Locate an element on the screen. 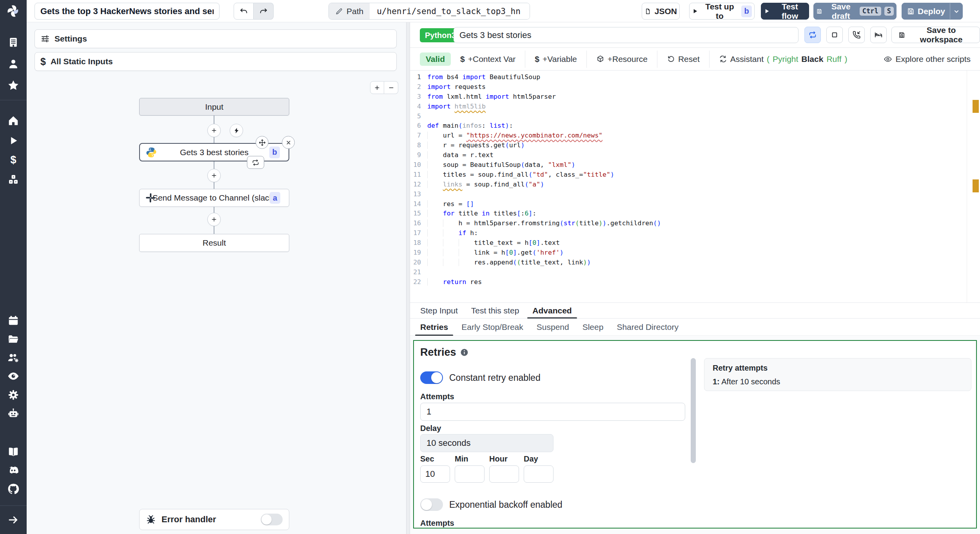 This screenshot has height=534, width=980. day-input is located at coordinates (539, 474).